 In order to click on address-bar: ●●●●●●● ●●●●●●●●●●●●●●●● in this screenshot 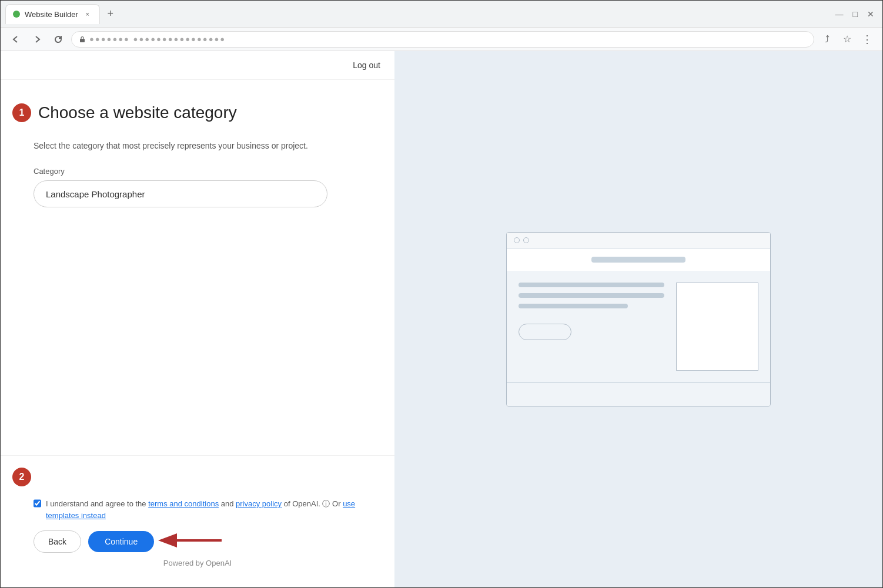, I will do `click(443, 39)`.